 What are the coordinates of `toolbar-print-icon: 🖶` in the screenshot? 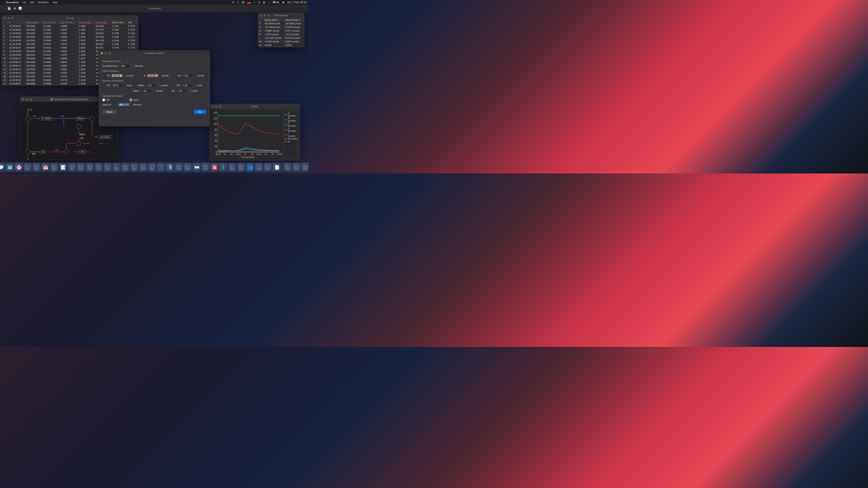 It's located at (15, 8).